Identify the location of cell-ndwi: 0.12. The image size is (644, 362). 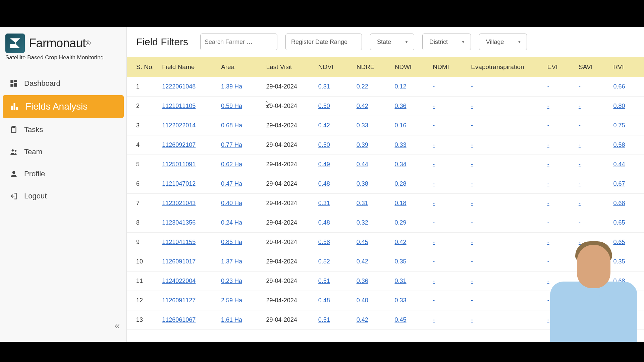
(410, 87).